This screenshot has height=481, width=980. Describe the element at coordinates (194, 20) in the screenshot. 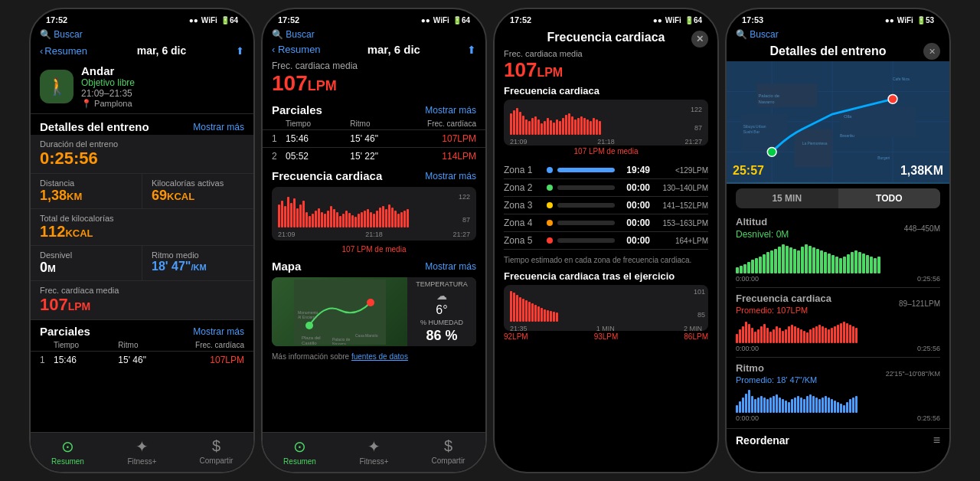

I see `signal-icon: ●●` at that location.